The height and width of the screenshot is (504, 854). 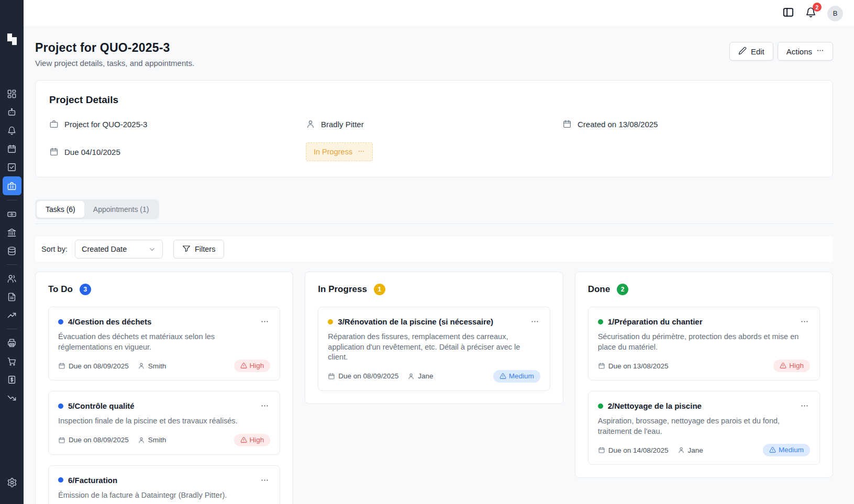 What do you see at coordinates (121, 209) in the screenshot?
I see `tab-appointments: Appointments (1)` at bounding box center [121, 209].